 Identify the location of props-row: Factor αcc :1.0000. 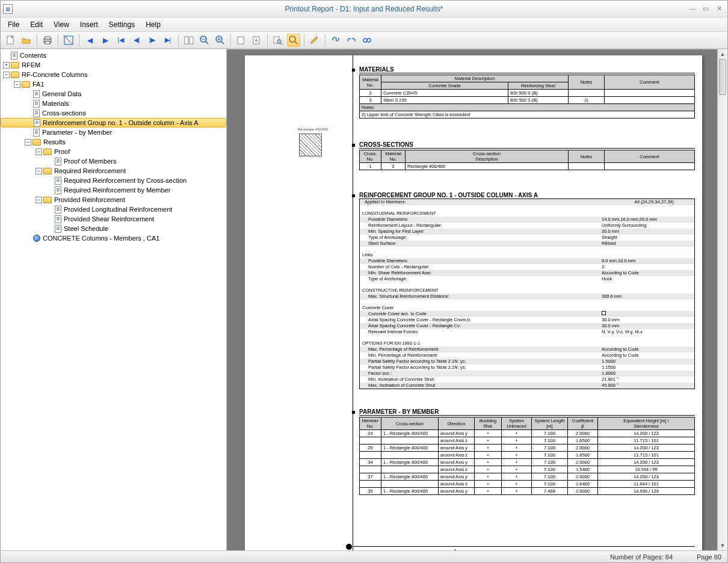
(527, 374).